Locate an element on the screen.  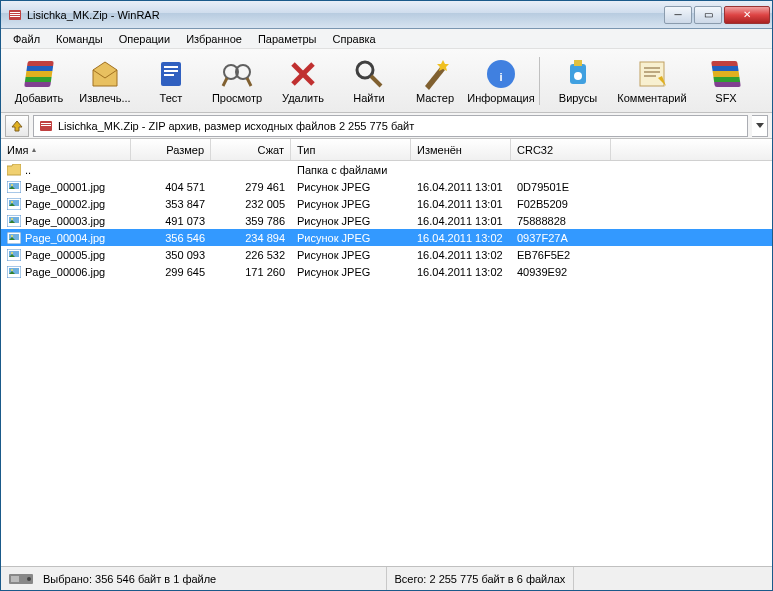
add-button: Добавить is located at coordinates (39, 81).